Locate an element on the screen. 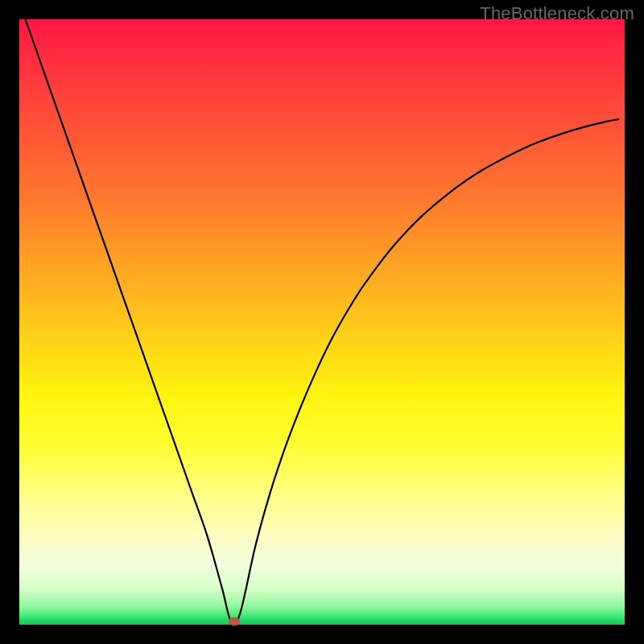 The width and height of the screenshot is (644, 644). optimal-marker is located at coordinates (234, 621).